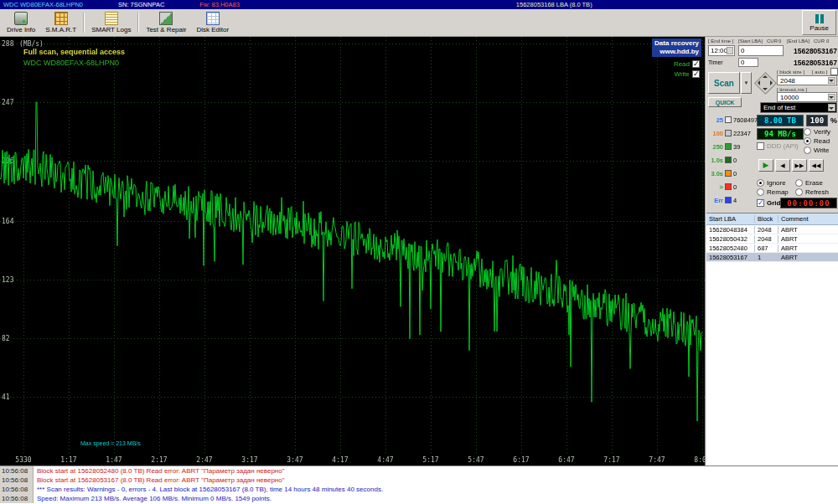 The height and width of the screenshot is (504, 838). I want to click on action-option-refresh: Refresh, so click(812, 193).